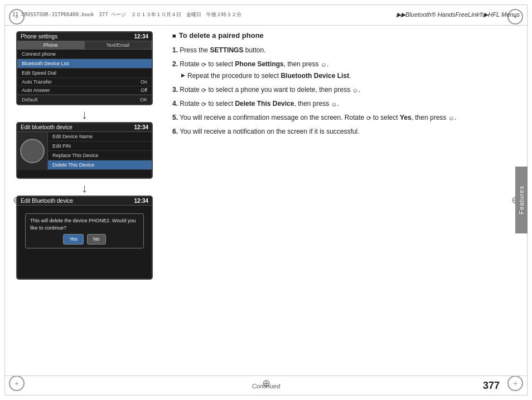  What do you see at coordinates (85, 82) in the screenshot?
I see `screen1-item-4: Auto TransferOn` at bounding box center [85, 82].